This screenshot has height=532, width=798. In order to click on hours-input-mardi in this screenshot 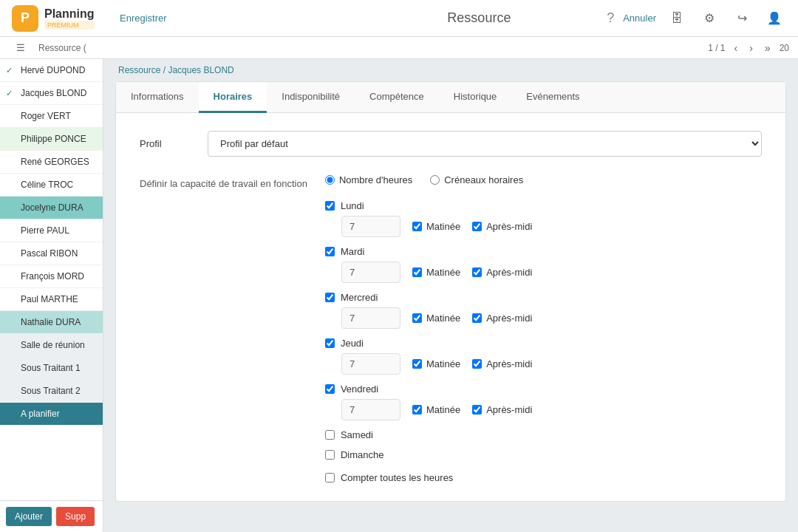, I will do `click(371, 272)`.